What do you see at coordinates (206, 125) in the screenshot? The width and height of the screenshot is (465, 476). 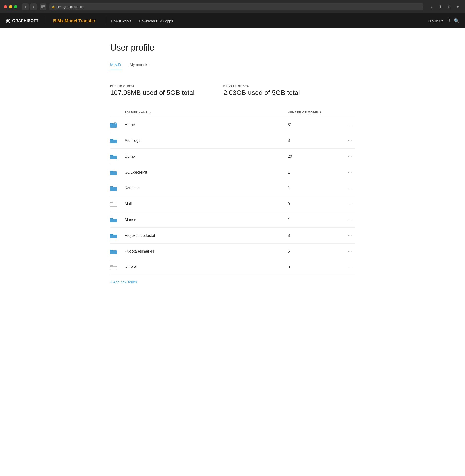 I see `folder-name: Home` at bounding box center [206, 125].